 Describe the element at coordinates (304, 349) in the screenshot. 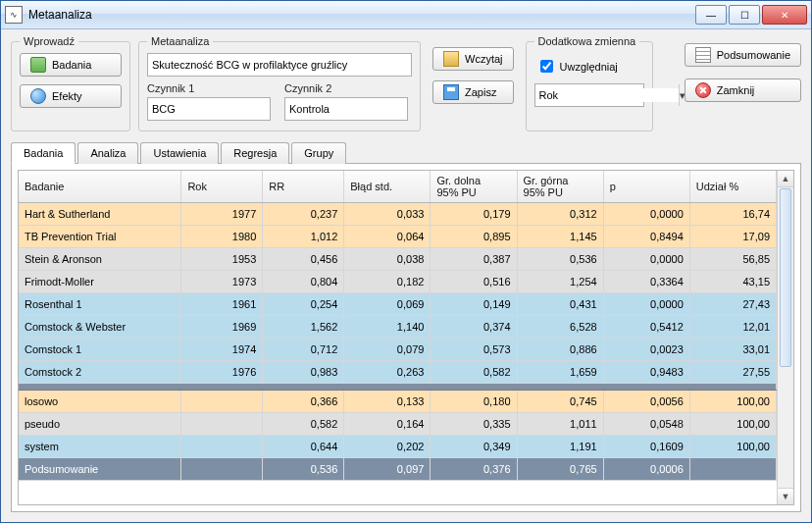

I see `cell-rr: 0,712` at that location.